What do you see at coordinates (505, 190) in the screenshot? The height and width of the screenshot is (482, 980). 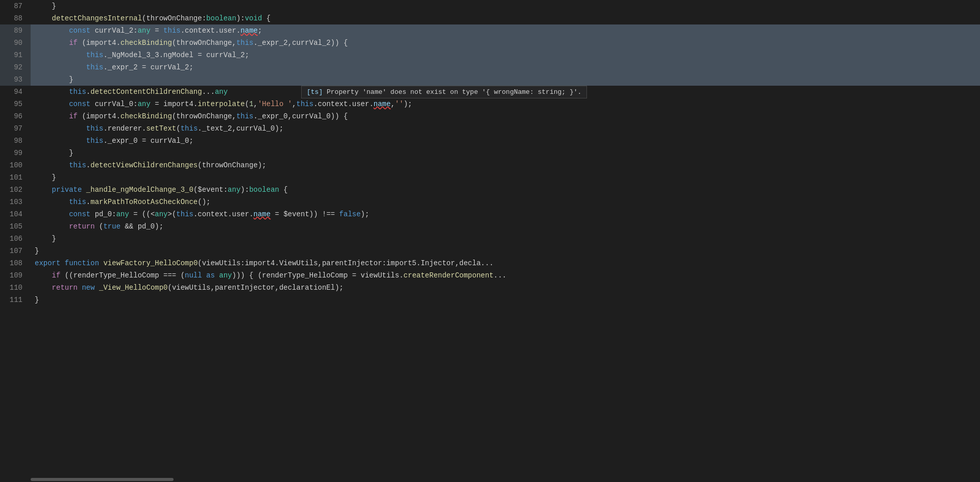 I see `line-code: private _handle_ngModelChange_3_0($event…` at bounding box center [505, 190].